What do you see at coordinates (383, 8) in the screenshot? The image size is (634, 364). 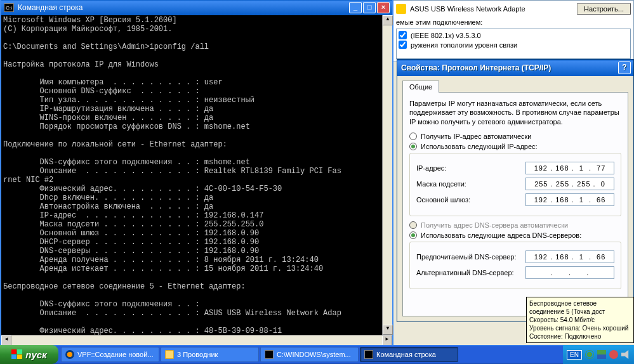 I see `close-button: ×` at bounding box center [383, 8].